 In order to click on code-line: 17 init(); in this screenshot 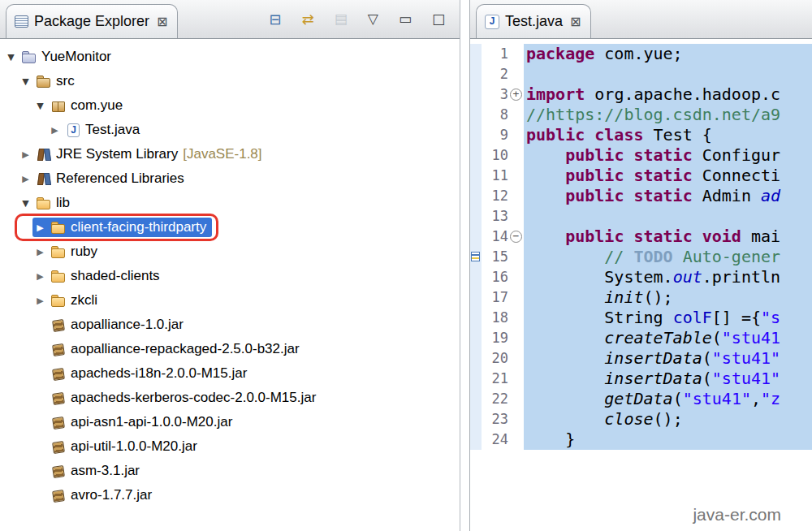, I will do `click(641, 297)`.